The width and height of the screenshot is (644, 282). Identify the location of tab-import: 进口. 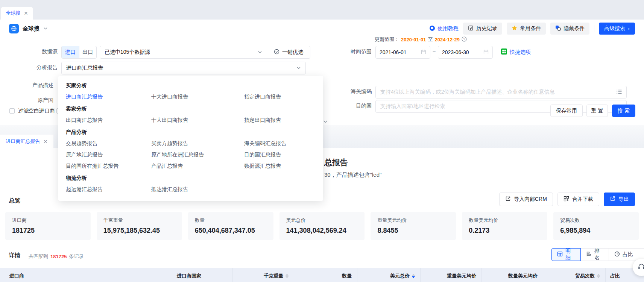
(70, 52).